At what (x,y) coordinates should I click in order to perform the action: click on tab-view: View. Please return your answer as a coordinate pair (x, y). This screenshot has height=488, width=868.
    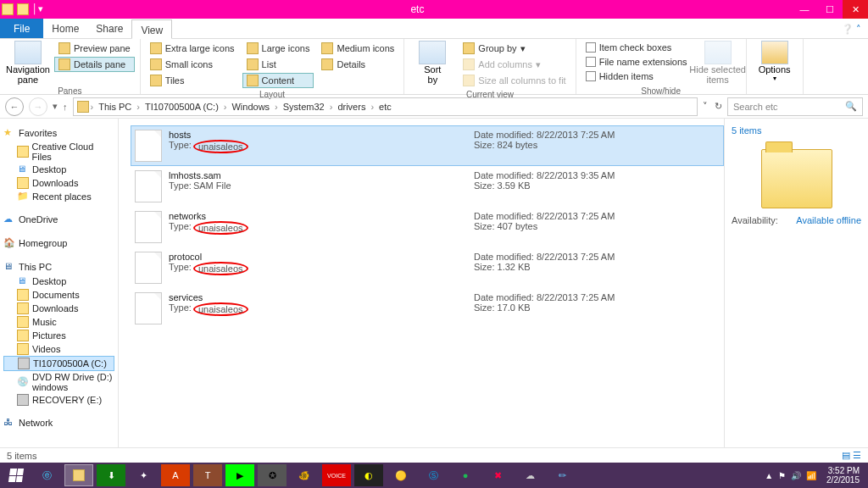
    Looking at the image, I should click on (152, 29).